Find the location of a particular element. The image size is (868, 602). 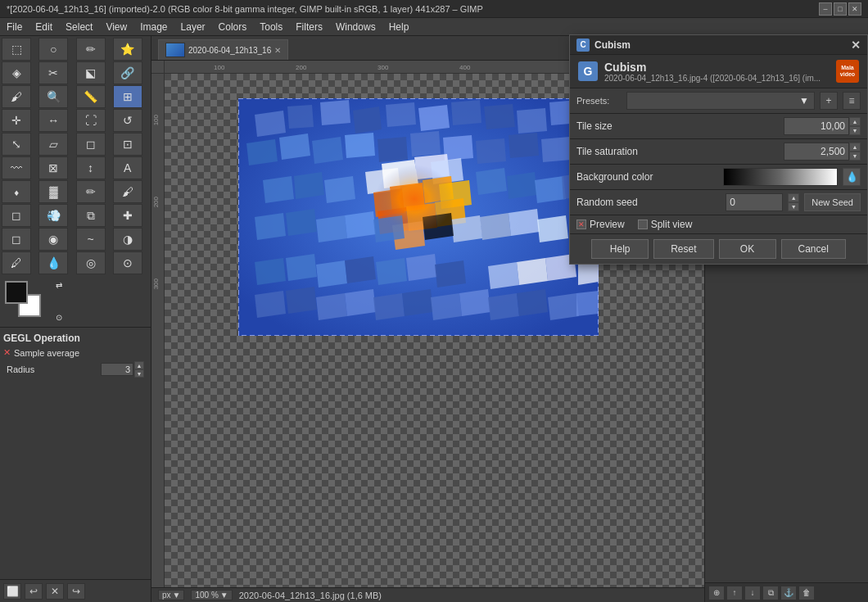

anchor-layer-btn: ⚓ is located at coordinates (789, 593).